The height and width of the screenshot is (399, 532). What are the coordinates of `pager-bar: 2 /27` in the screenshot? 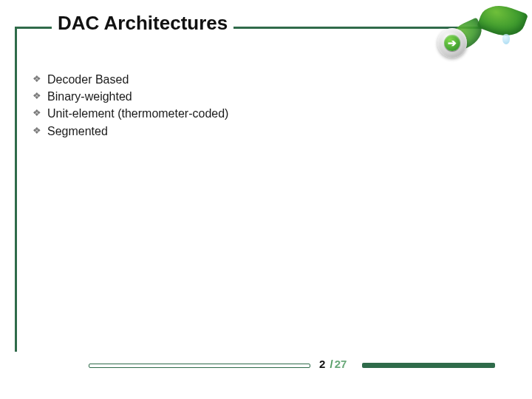 It's located at (266, 364).